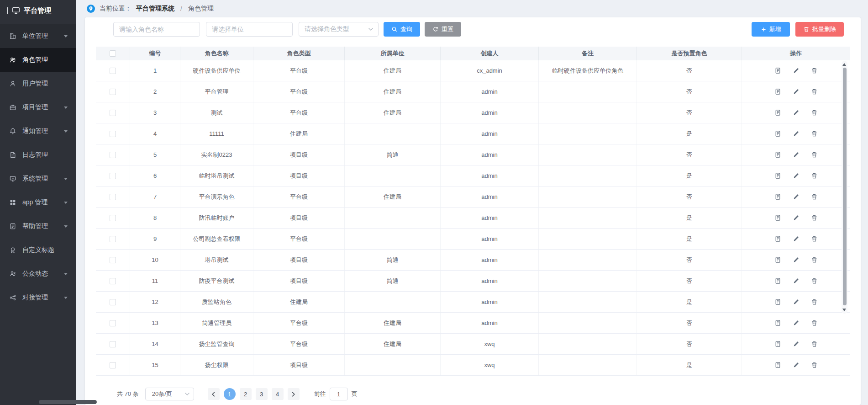 This screenshot has width=868, height=405. What do you see at coordinates (230, 394) in the screenshot?
I see `page-button-1: 1` at bounding box center [230, 394].